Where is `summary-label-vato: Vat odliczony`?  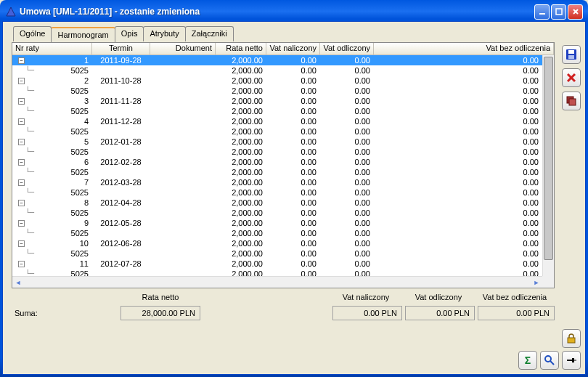 summary-label-vato: Vat odliczony is located at coordinates (438, 297).